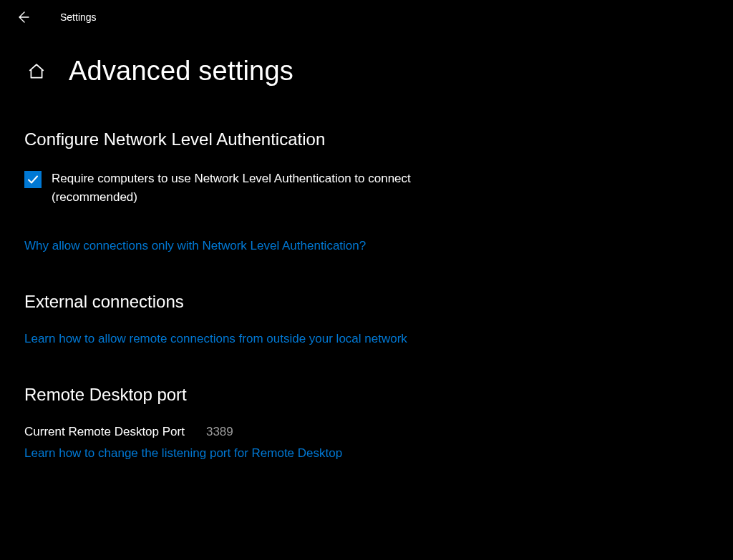 This screenshot has width=733, height=560. I want to click on page-header: Advanced settings, so click(364, 72).